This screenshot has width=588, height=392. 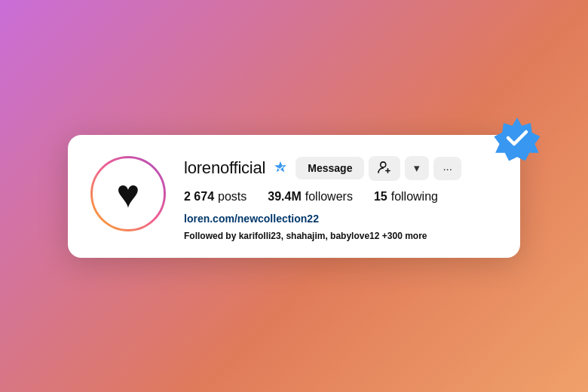 What do you see at coordinates (341, 236) in the screenshot?
I see `followed-by: Followed by karifolli23, shahajim, babyl…` at bounding box center [341, 236].